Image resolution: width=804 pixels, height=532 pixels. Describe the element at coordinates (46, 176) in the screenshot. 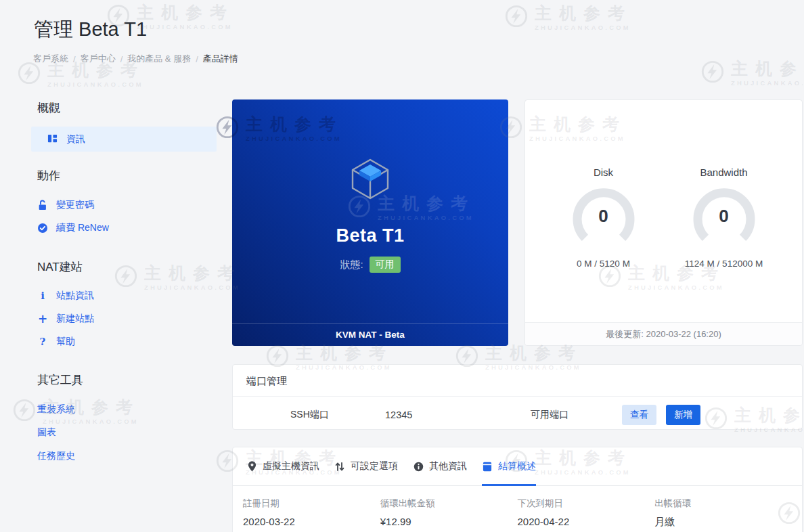

I see `sidebar-heading-actions: 動作` at that location.